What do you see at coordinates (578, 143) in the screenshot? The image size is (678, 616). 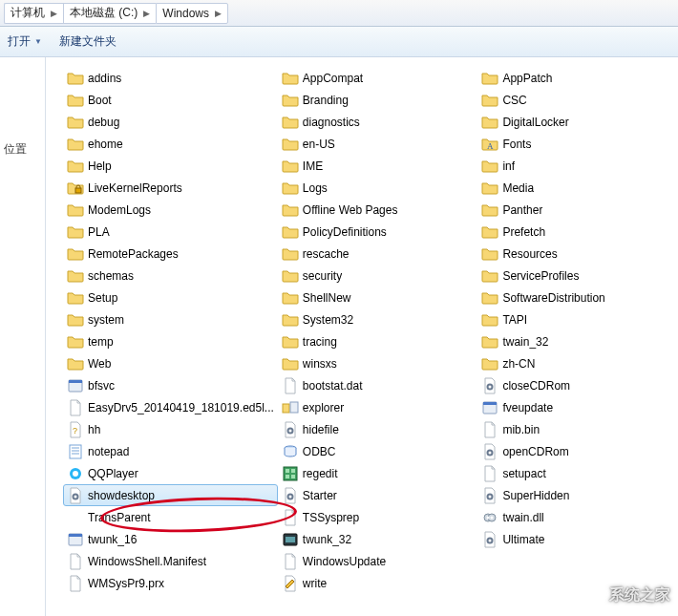 I see `list-item: AFonts` at bounding box center [578, 143].